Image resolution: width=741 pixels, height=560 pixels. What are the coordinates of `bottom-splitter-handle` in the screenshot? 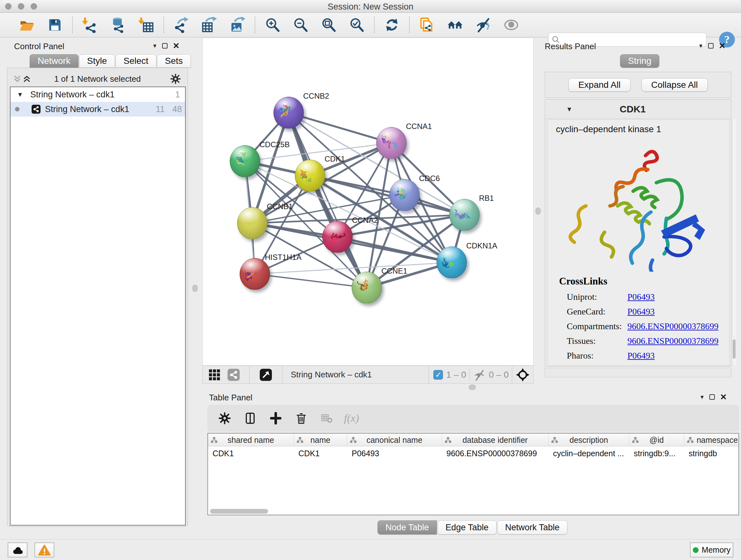 It's located at (472, 387).